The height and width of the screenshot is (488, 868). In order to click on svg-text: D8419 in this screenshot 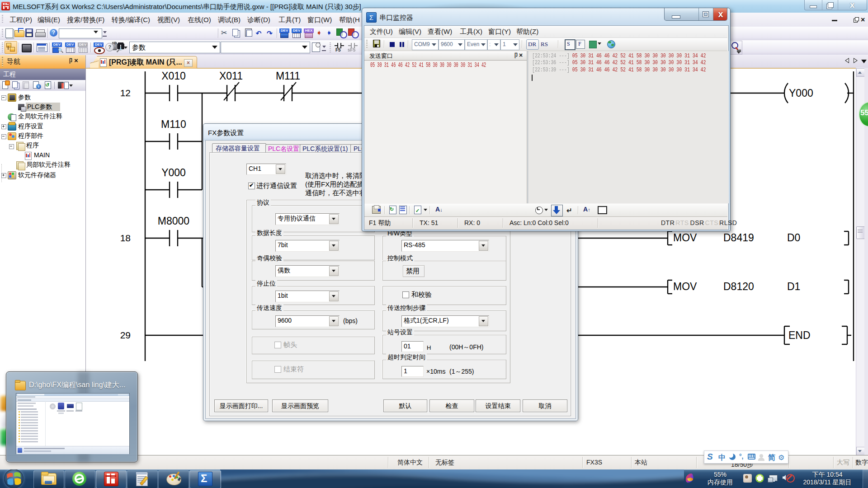, I will do `click(739, 238)`.